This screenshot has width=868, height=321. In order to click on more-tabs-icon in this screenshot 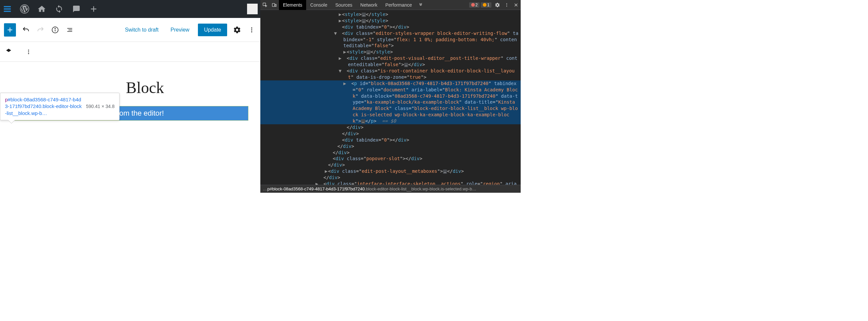, I will do `click(421, 5)`.